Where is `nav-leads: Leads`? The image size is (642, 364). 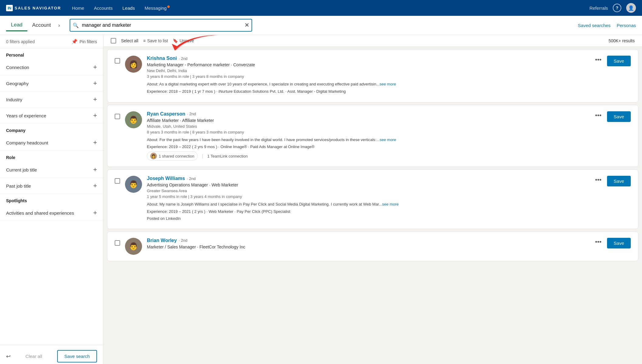
nav-leads: Leads is located at coordinates (129, 8).